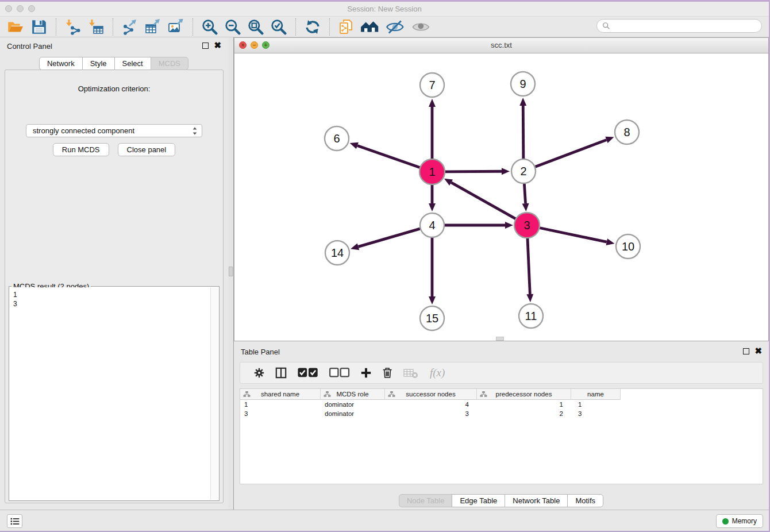 The width and height of the screenshot is (770, 532). Describe the element at coordinates (740, 521) in the screenshot. I see `memory-button: Memory` at that location.